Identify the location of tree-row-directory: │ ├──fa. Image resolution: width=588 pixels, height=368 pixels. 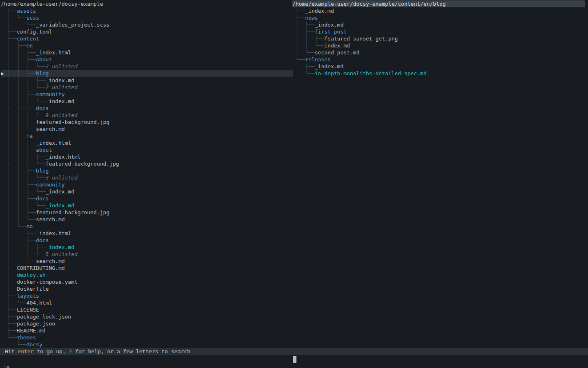
(147, 136).